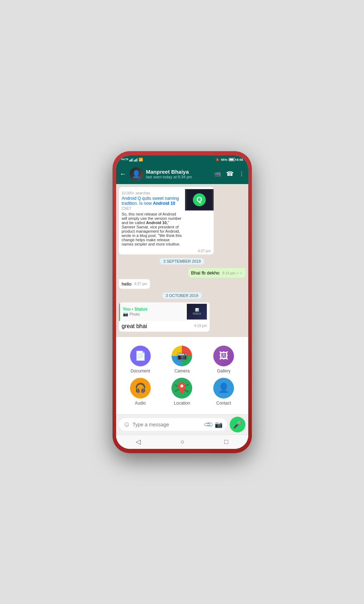 This screenshot has width=364, height=604. I want to click on date-separator-sep: 3 SEPTEMBER 2019, so click(182, 261).